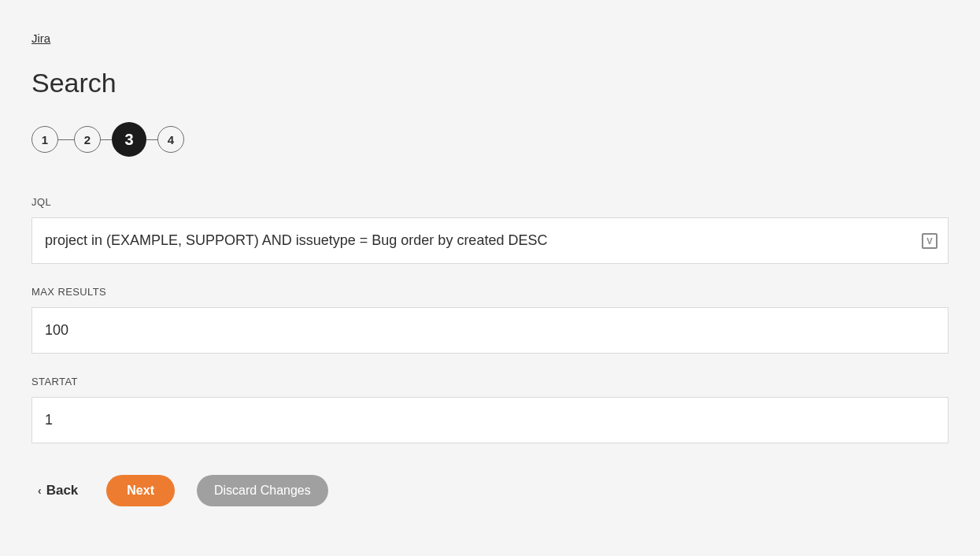  What do you see at coordinates (490, 491) in the screenshot?
I see `button-row: ‹ Back Next Discard Changes` at bounding box center [490, 491].